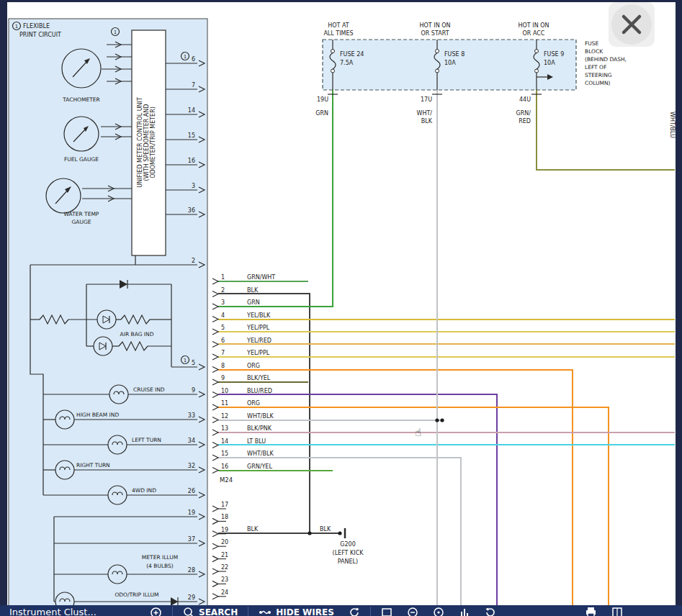 The width and height of the screenshot is (682, 616). What do you see at coordinates (192, 416) in the screenshot?
I see `panel-pin-number: 33` at bounding box center [192, 416].